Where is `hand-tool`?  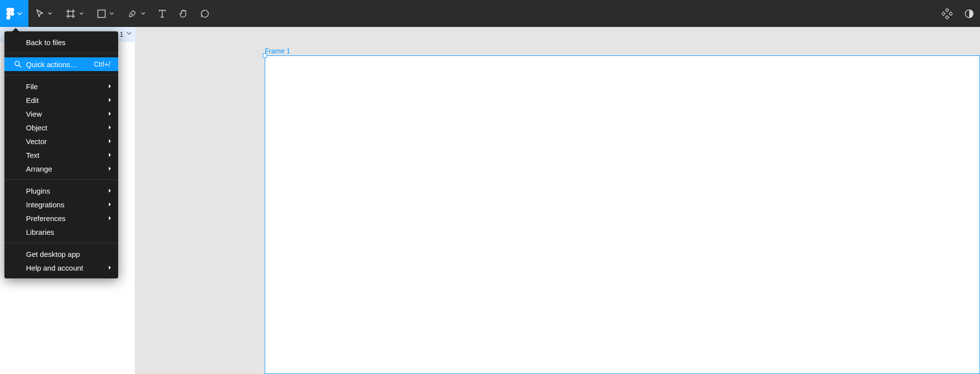 hand-tool is located at coordinates (183, 14).